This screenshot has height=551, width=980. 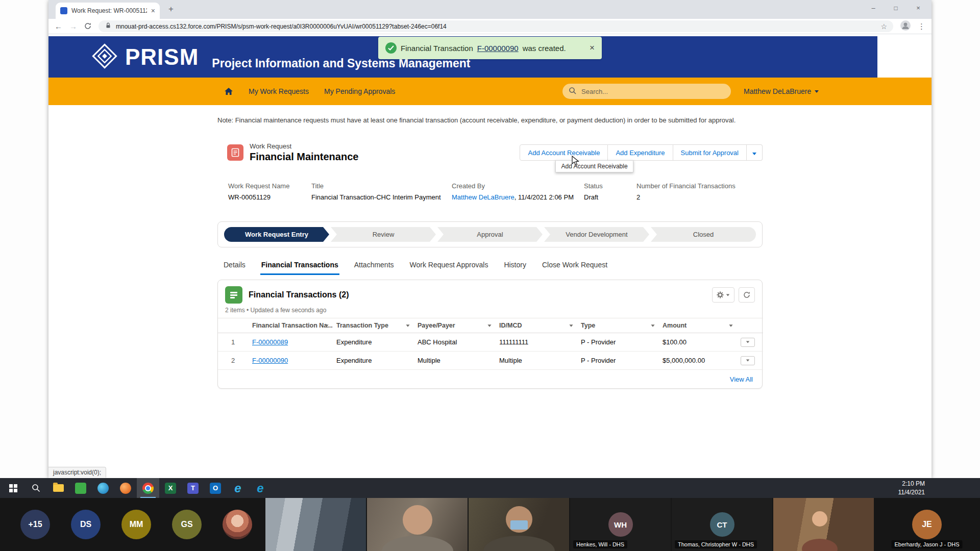 I want to click on window-minimize-button, so click(x=873, y=8).